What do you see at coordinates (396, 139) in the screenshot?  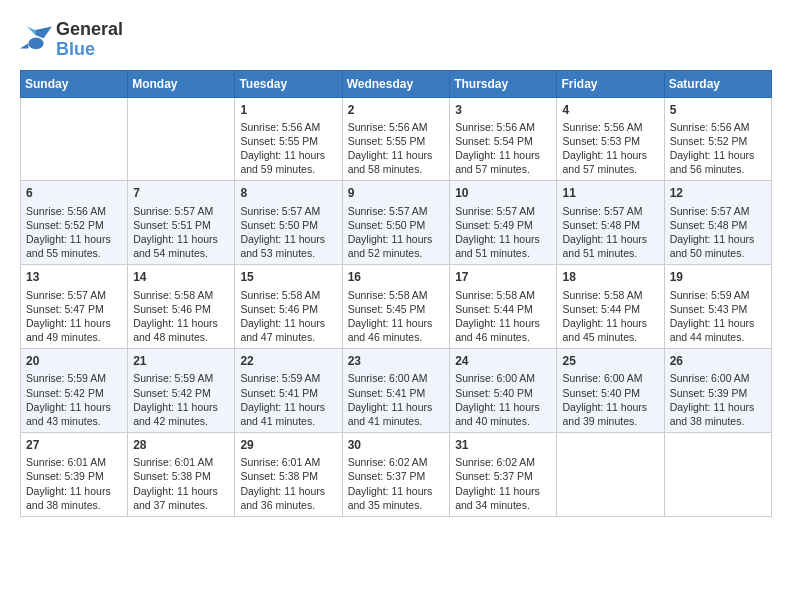 I see `calendar-cell: 2Sunrise: 5:56 AM Sunset: 5:55 PM Daylig…` at bounding box center [396, 139].